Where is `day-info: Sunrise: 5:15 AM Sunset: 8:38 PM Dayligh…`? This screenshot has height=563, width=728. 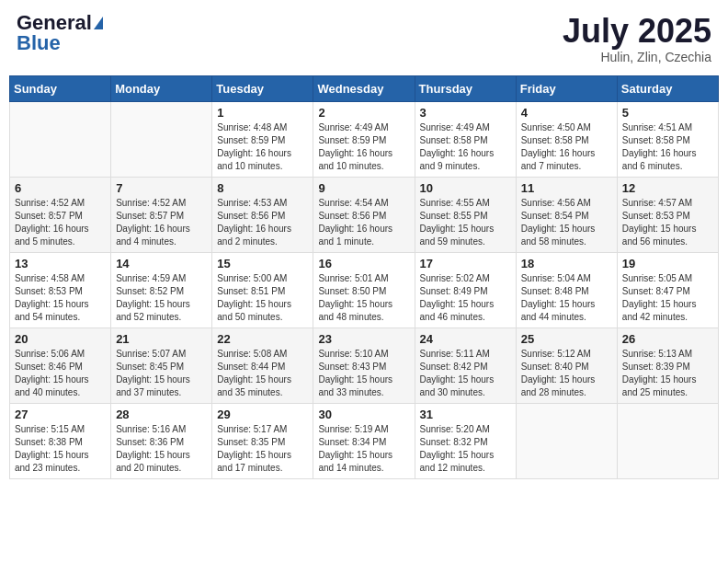 day-info: Sunrise: 5:15 AM Sunset: 8:38 PM Dayligh… is located at coordinates (61, 449).